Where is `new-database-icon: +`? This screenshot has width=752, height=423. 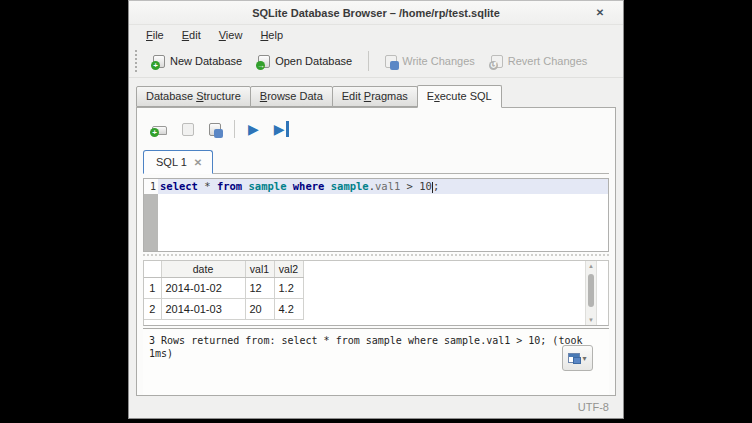
new-database-icon: + is located at coordinates (159, 62).